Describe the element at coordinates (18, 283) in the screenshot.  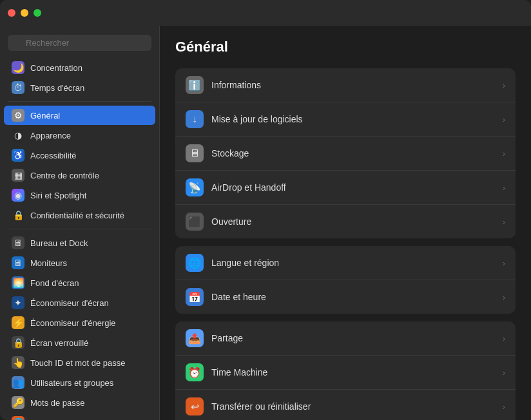
I see `fond-icon: 🌅` at that location.